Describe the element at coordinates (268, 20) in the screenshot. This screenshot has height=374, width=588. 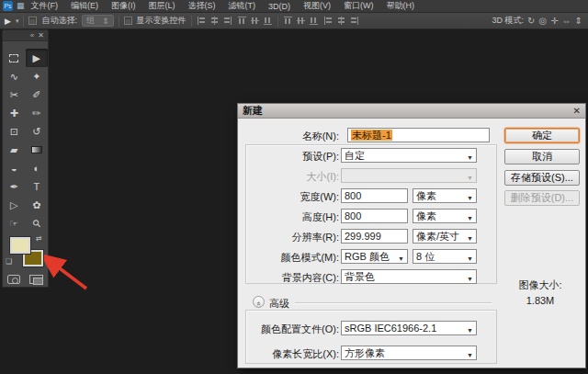
I see `align-bottom-edges-icon` at that location.